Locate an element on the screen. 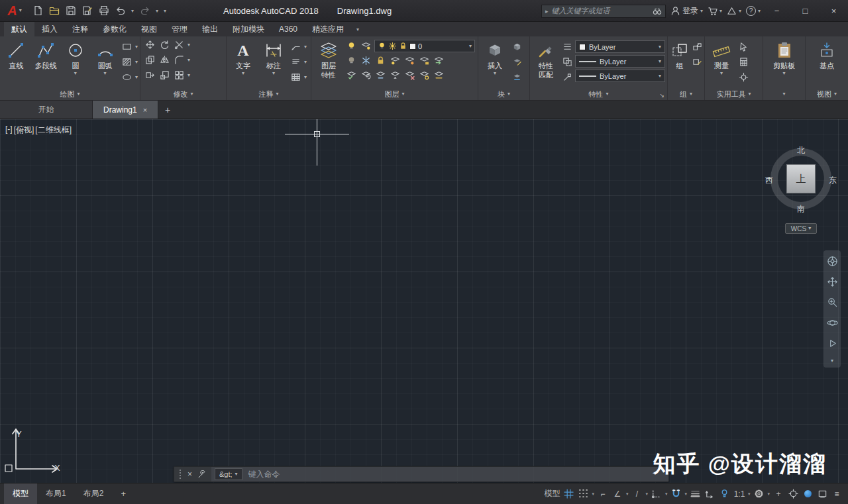 This screenshot has width=848, height=504. search-icon is located at coordinates (657, 11).